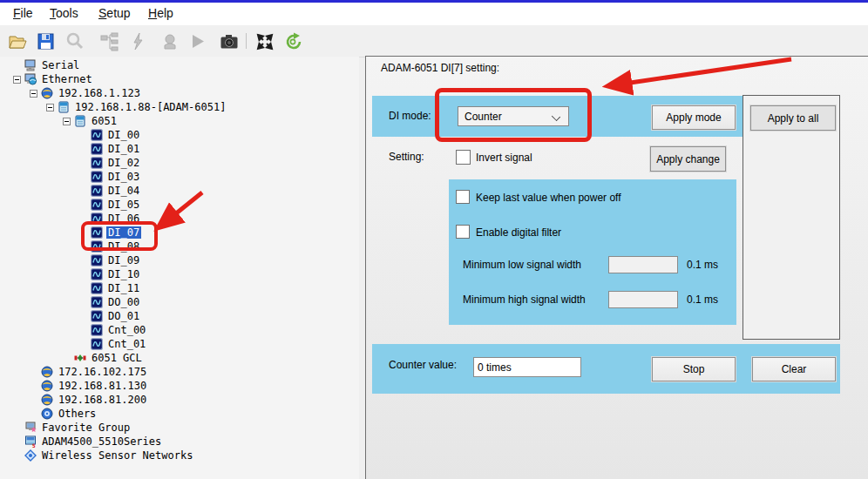 The width and height of the screenshot is (868, 479). I want to click on tree-item-di-09: DI_09, so click(71, 260).